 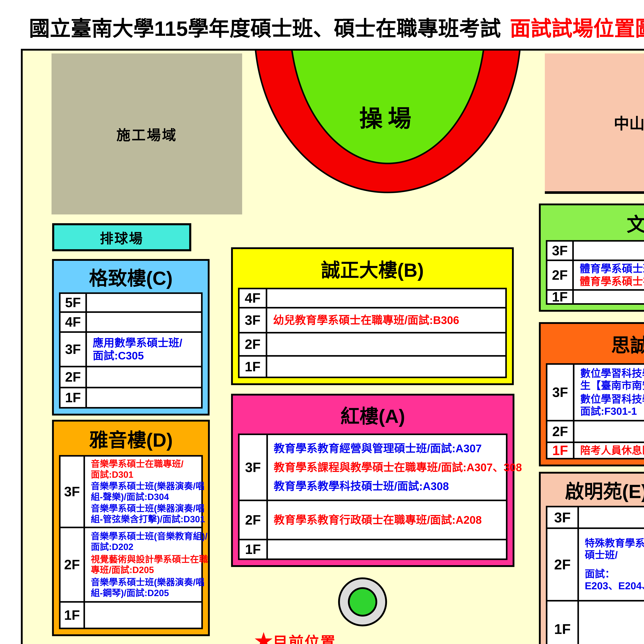 I want to click on building-G-row-3F: 3F, so click(x=596, y=251).